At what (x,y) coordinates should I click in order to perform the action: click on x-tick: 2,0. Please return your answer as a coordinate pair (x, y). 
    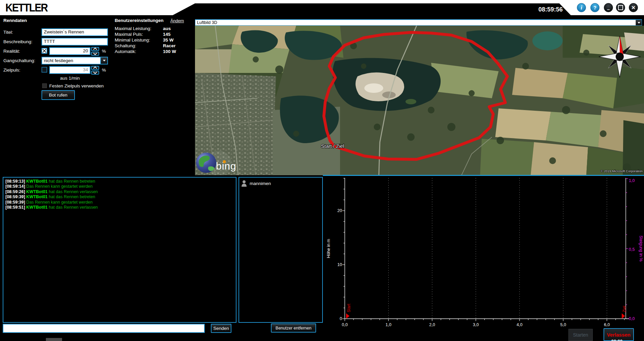
    Looking at the image, I should click on (432, 325).